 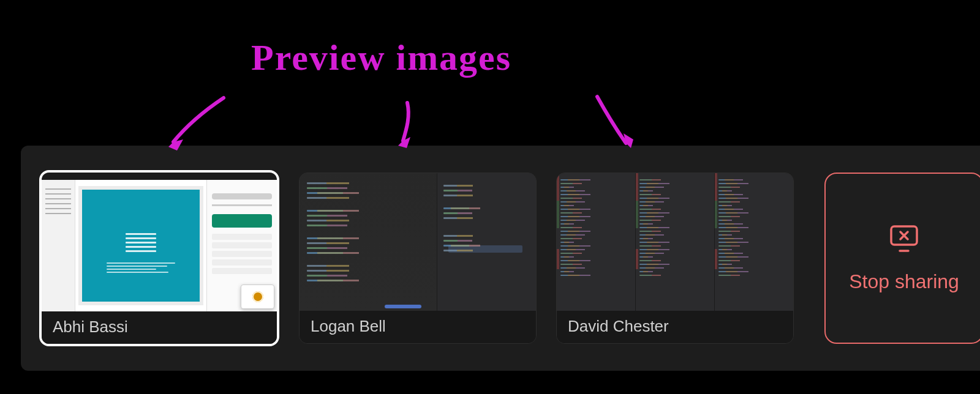 What do you see at coordinates (418, 258) in the screenshot?
I see `share-preview-tile: Logan Bell` at bounding box center [418, 258].